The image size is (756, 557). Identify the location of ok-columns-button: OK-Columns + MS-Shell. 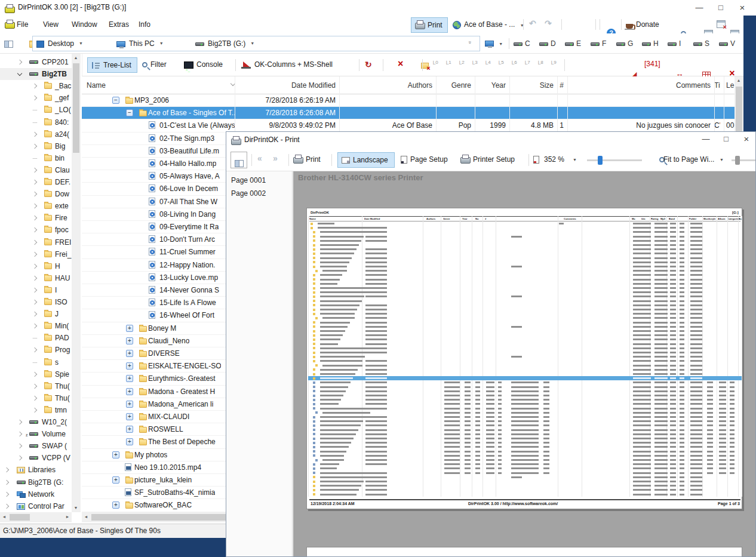
(287, 65).